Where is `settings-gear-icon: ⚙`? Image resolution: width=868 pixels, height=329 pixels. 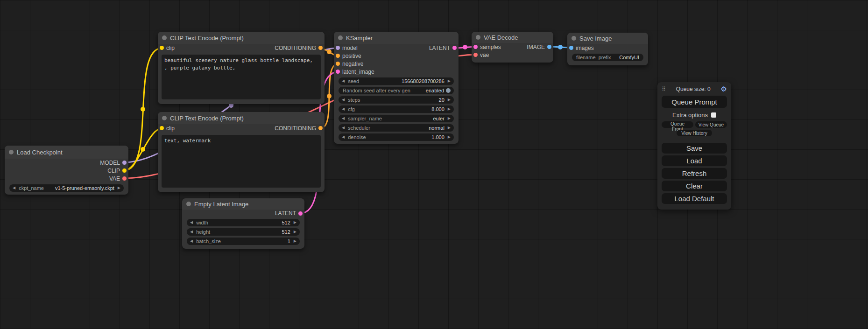 settings-gear-icon: ⚙ is located at coordinates (724, 89).